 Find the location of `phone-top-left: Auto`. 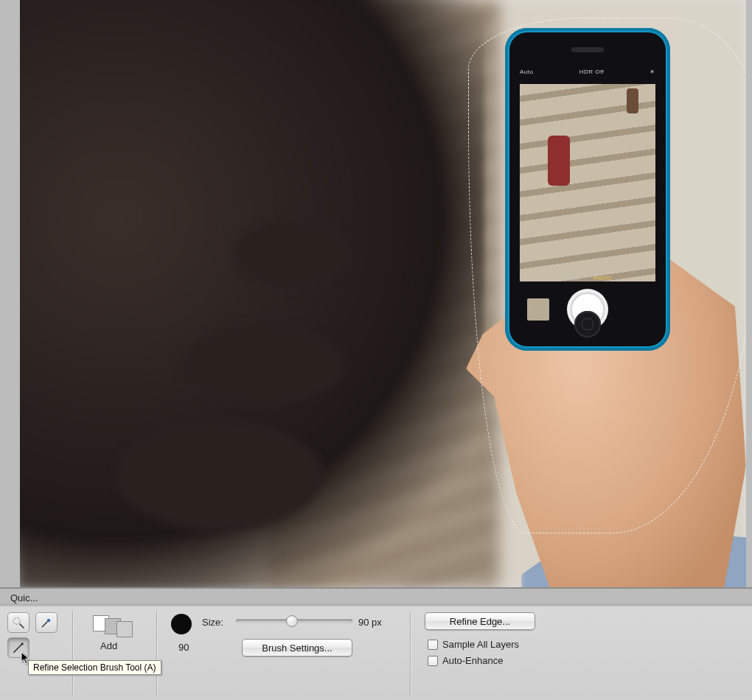

phone-top-left: Auto is located at coordinates (526, 72).